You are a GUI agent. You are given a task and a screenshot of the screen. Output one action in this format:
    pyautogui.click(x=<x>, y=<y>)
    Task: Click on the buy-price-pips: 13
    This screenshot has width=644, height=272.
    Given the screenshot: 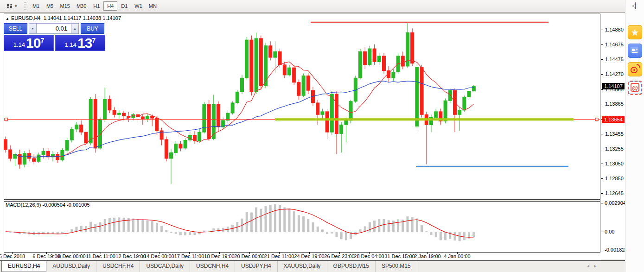 What is the action you would take?
    pyautogui.click(x=84, y=43)
    